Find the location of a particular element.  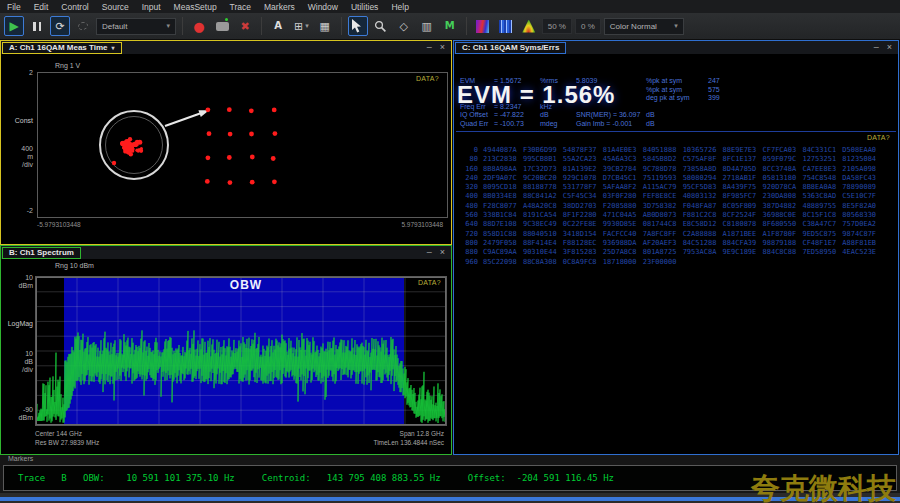

window-b-ybottom-value: -90 is located at coordinates (18, 410).